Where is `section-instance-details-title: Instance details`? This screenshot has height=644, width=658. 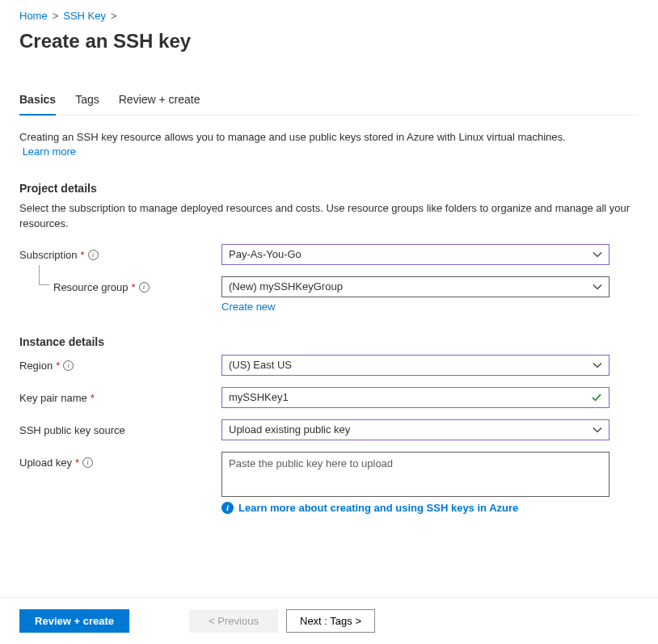
section-instance-details-title: Instance details is located at coordinates (329, 342).